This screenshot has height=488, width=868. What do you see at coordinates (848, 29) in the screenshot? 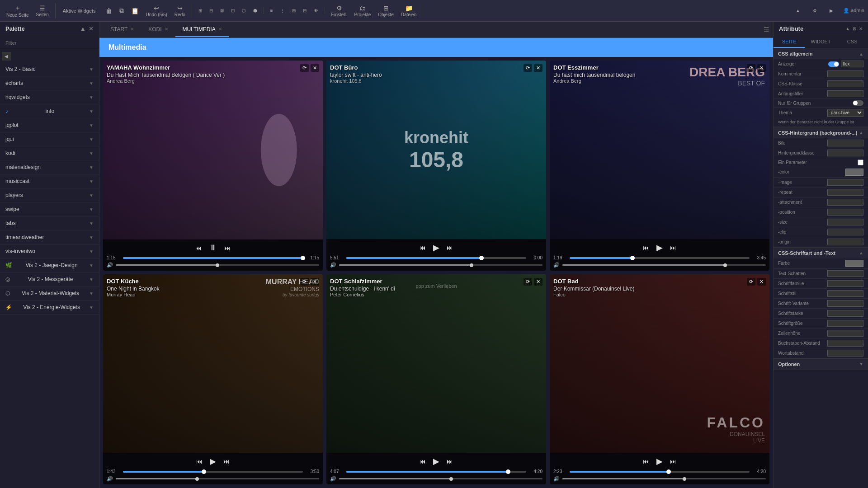
I see `right-panel-expand: ▲` at bounding box center [848, 29].